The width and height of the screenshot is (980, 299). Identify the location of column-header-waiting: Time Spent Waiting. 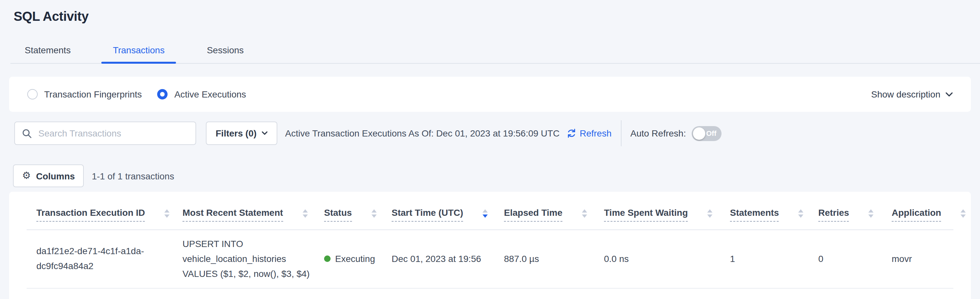
(657, 211).